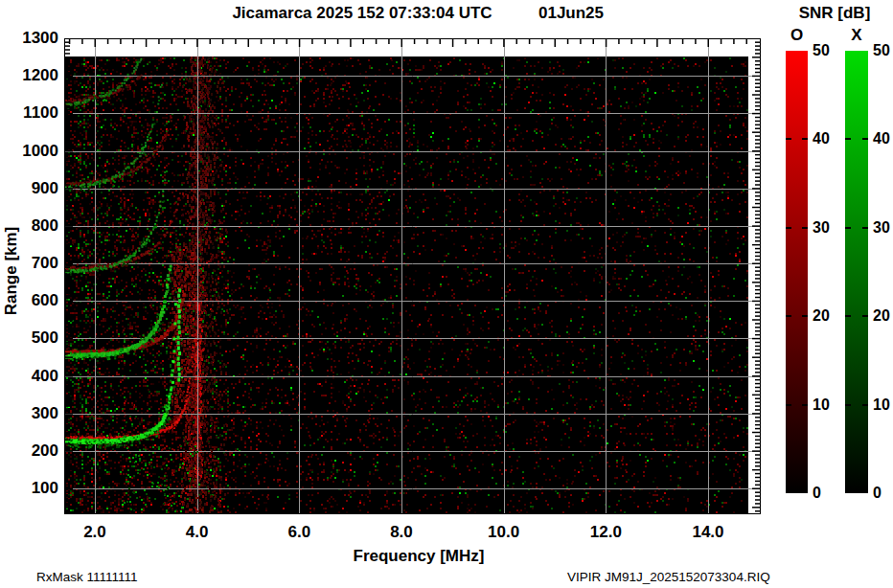 This screenshot has width=893, height=588. Describe the element at coordinates (857, 272) in the screenshot. I see `colorbar-x` at that location.